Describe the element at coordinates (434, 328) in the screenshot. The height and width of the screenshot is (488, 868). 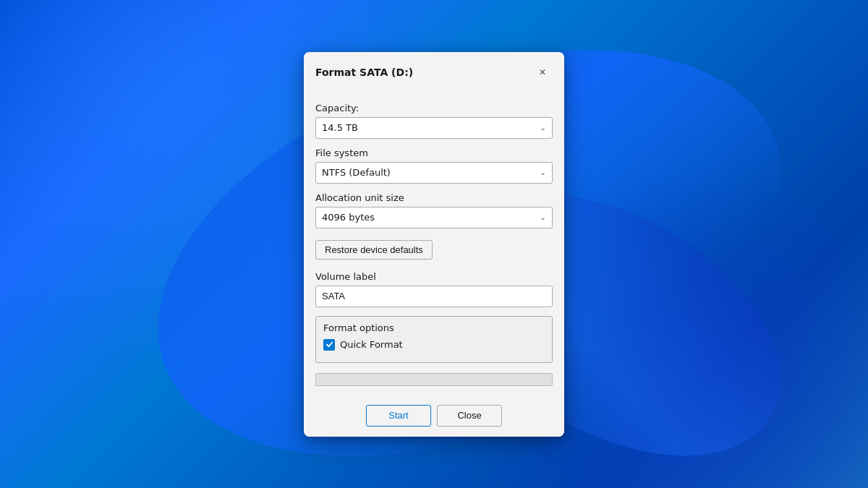
I see `format-options-label: Format options` at that location.